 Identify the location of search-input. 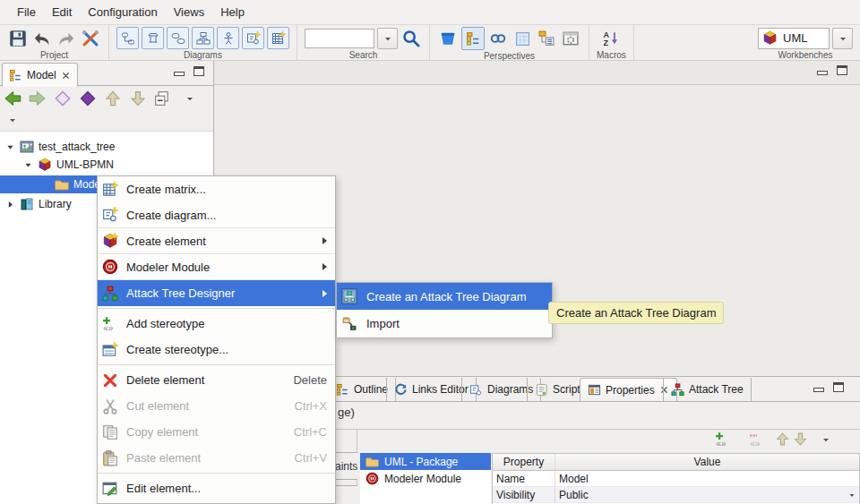
(340, 38).